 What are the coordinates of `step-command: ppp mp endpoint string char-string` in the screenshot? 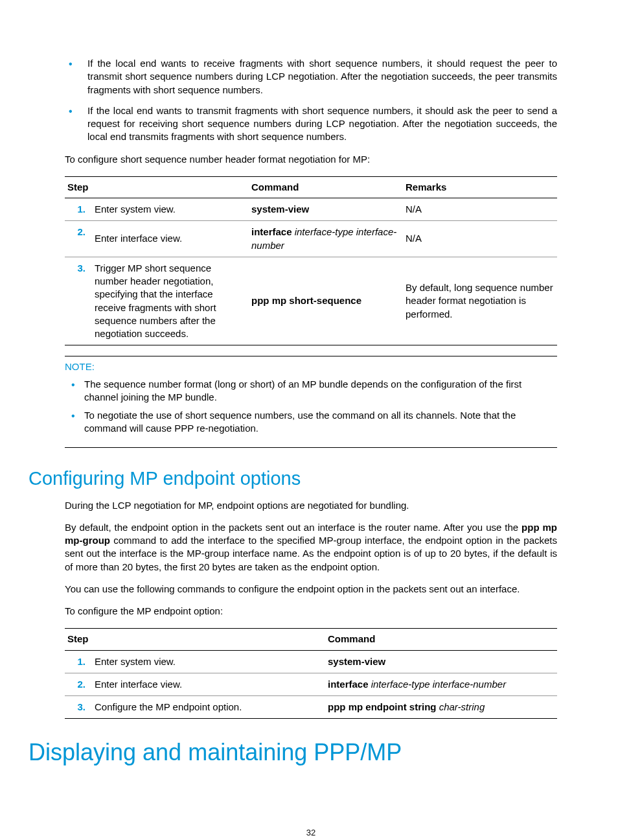 It's located at (441, 708).